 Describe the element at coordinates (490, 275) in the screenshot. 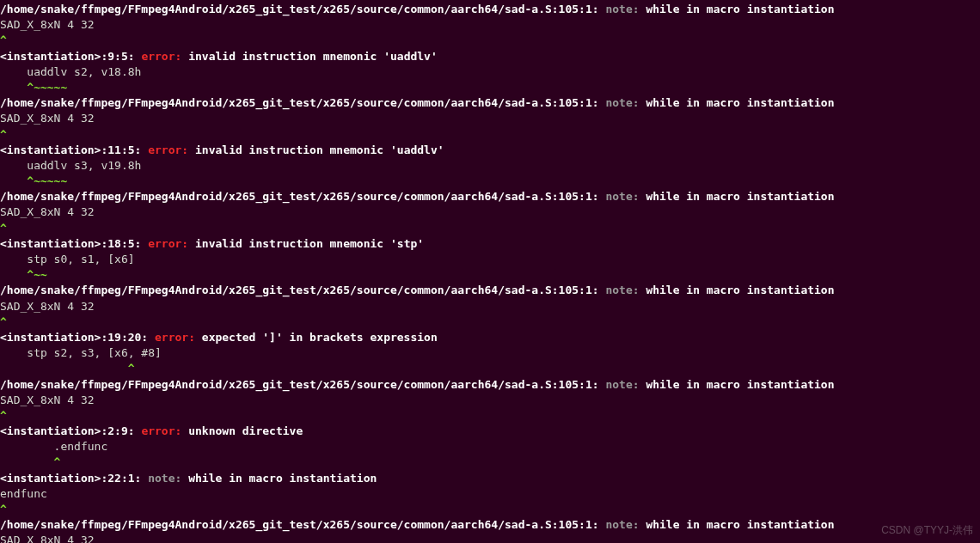

I see `caret: ^~~` at that location.